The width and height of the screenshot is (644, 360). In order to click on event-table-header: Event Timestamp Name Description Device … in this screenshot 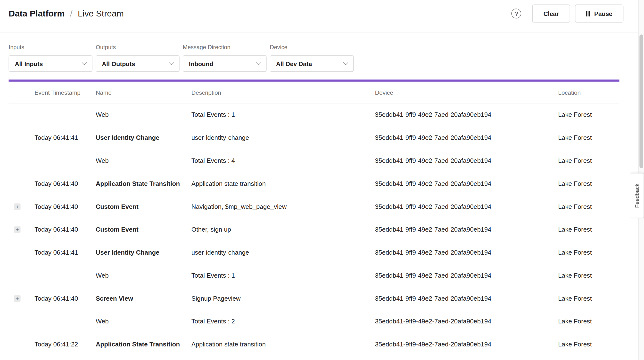, I will do `click(314, 92)`.